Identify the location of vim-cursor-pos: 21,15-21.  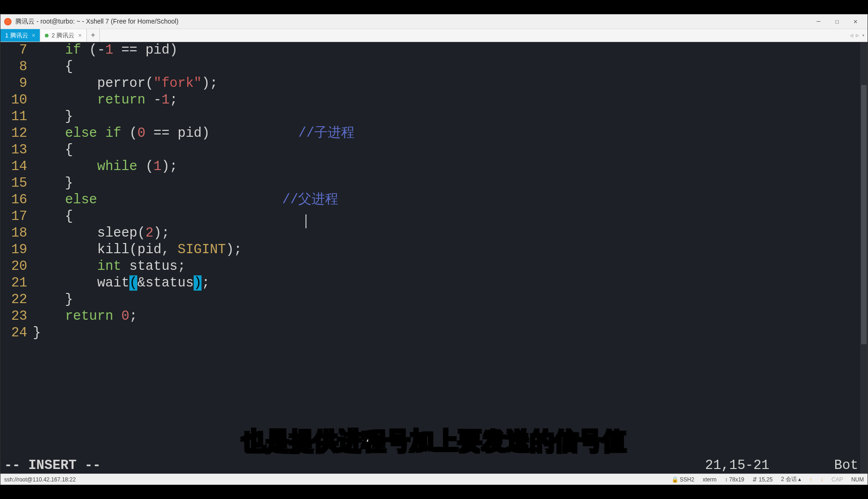
(738, 466).